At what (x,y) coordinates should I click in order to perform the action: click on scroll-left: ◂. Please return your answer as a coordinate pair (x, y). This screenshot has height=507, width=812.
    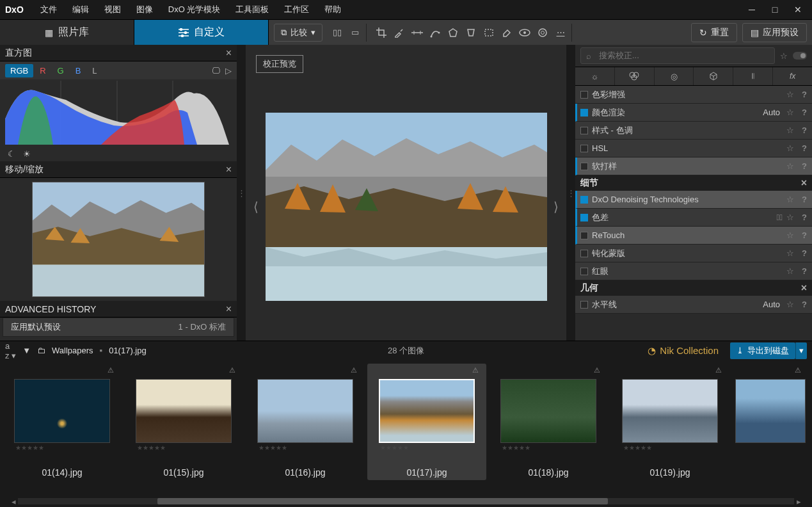
    Looking at the image, I should click on (13, 502).